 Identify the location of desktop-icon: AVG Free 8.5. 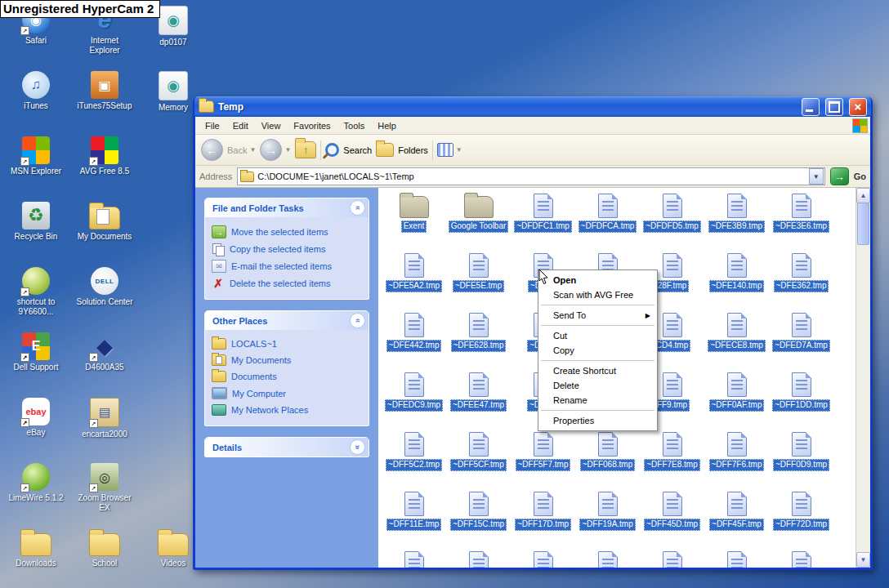
(105, 165).